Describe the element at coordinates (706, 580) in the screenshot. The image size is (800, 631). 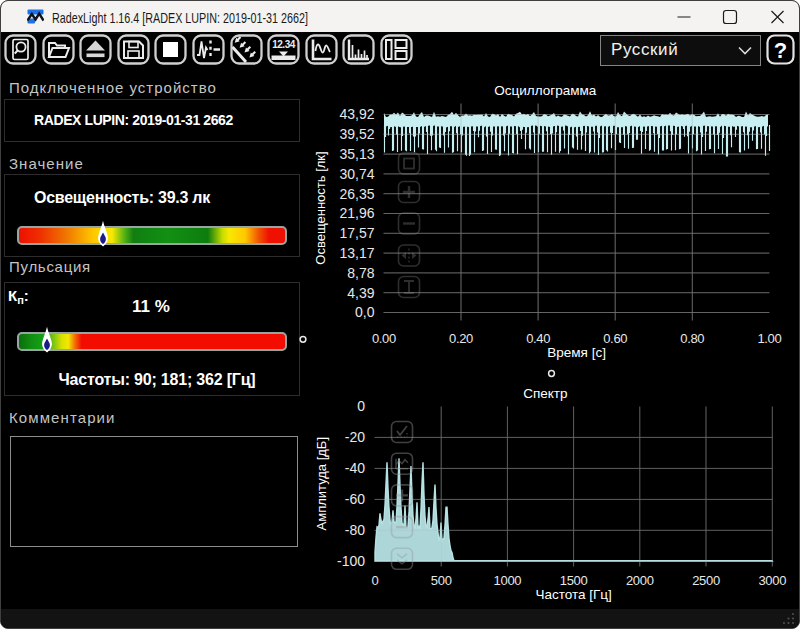
I see `svg-text: 2500` at that location.